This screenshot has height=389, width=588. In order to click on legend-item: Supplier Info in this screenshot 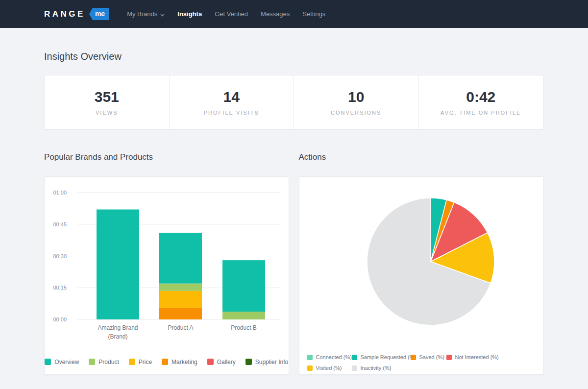, I will do `click(267, 362)`.